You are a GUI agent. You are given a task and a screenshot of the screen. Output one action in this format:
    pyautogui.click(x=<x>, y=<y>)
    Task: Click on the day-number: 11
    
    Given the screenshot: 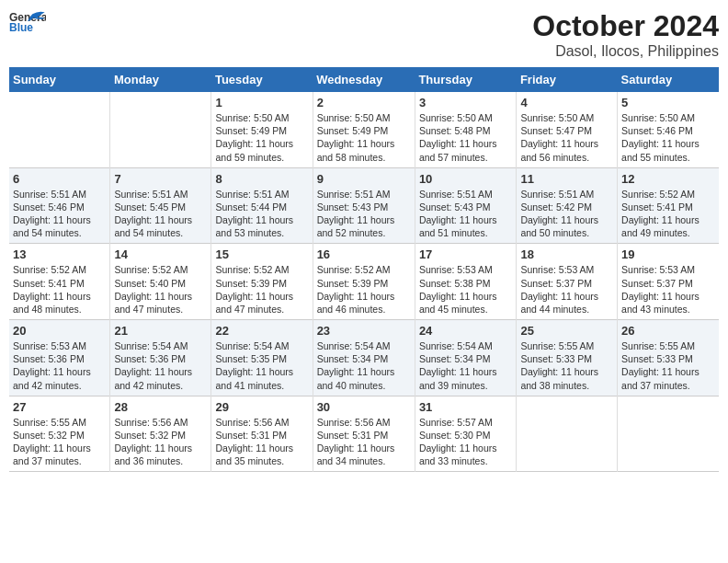 What is the action you would take?
    pyautogui.click(x=566, y=178)
    